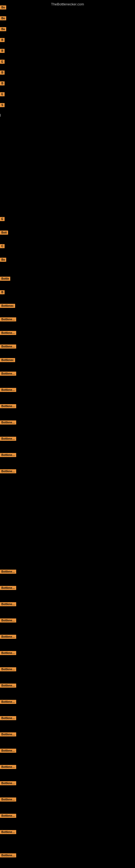  What do you see at coordinates (3, 260) in the screenshot?
I see `badge-b14: Bo` at bounding box center [3, 260].